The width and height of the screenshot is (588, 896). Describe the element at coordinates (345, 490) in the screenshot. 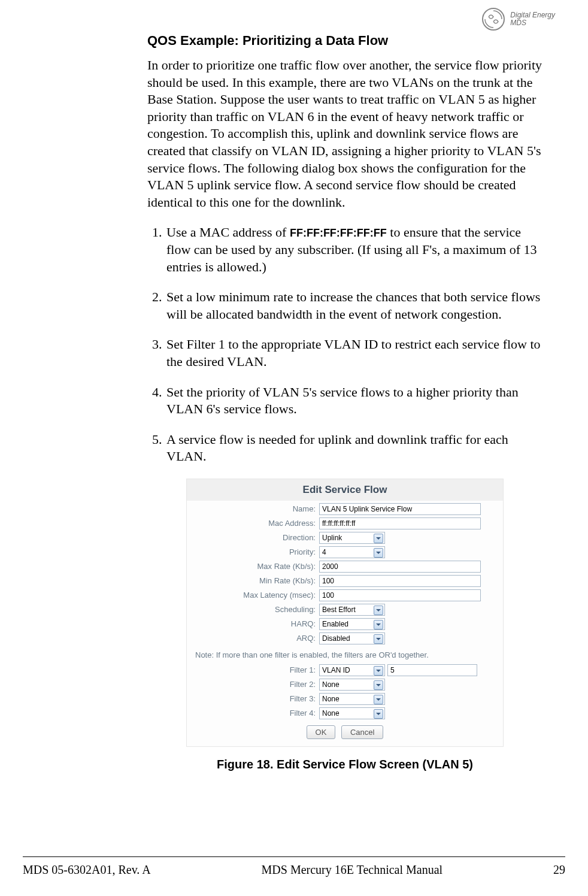

I see `dialog-title: Edit Service Flow` at that location.